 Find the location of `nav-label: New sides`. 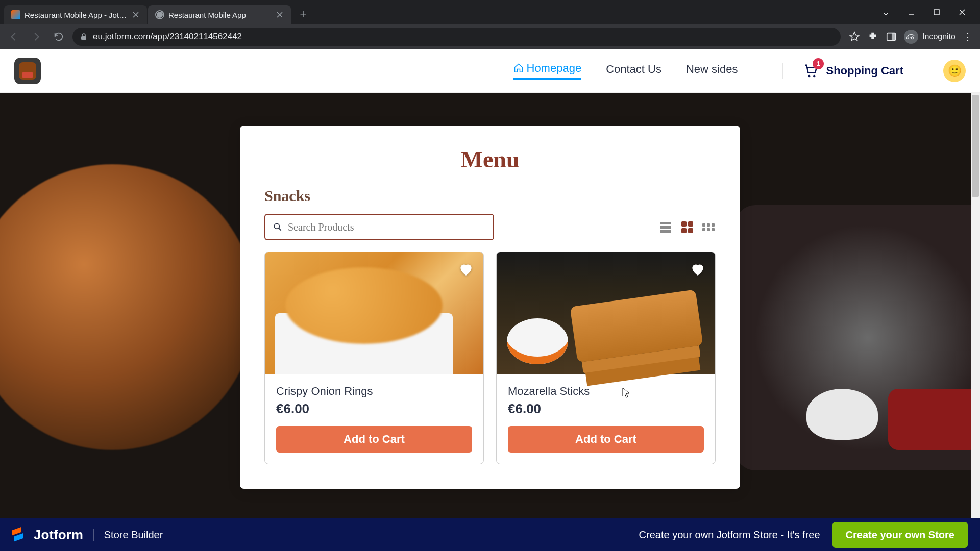

nav-label: New sides is located at coordinates (712, 69).